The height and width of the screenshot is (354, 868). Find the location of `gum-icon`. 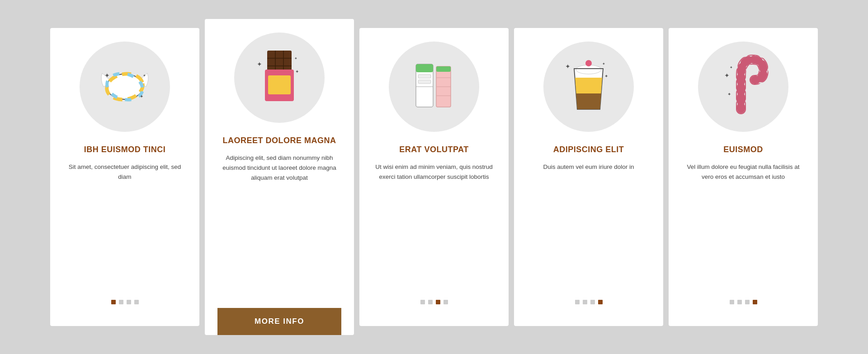

gum-icon is located at coordinates (434, 87).